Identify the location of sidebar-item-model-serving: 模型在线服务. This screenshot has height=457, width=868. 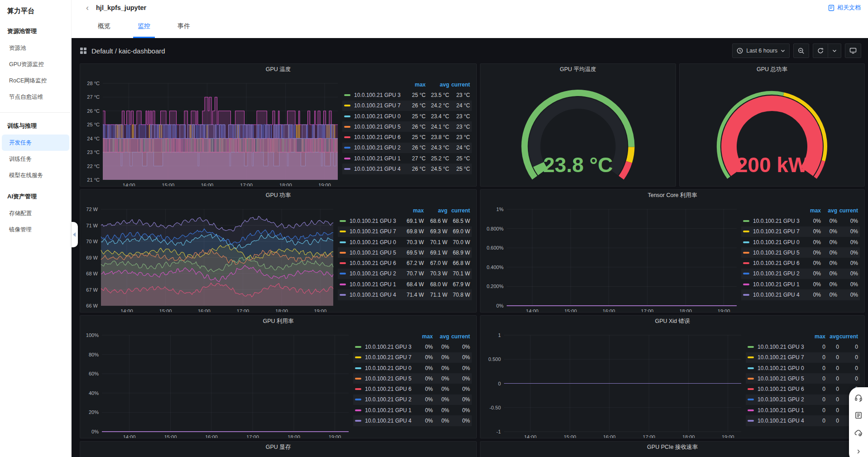
(35, 175).